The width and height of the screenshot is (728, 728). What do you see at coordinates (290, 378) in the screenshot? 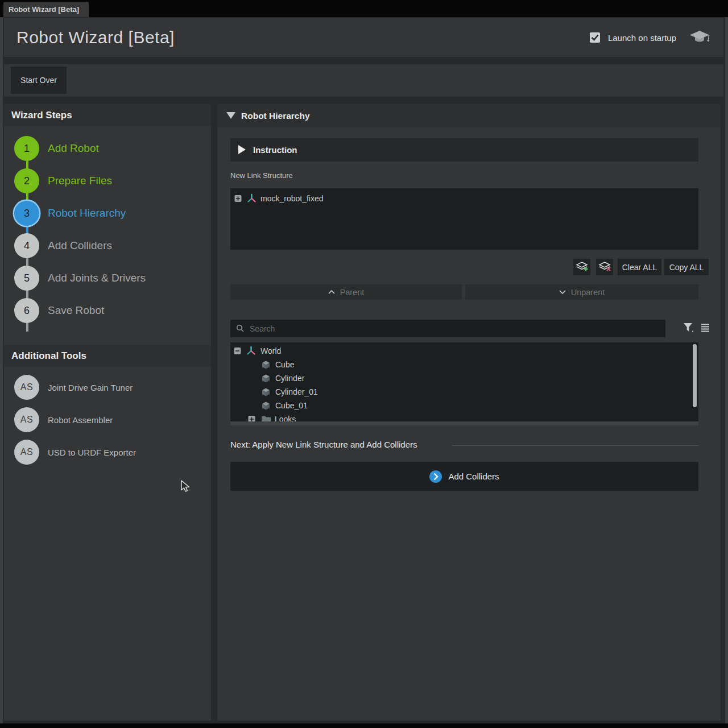
I see `tree-label: Cylinder` at bounding box center [290, 378].